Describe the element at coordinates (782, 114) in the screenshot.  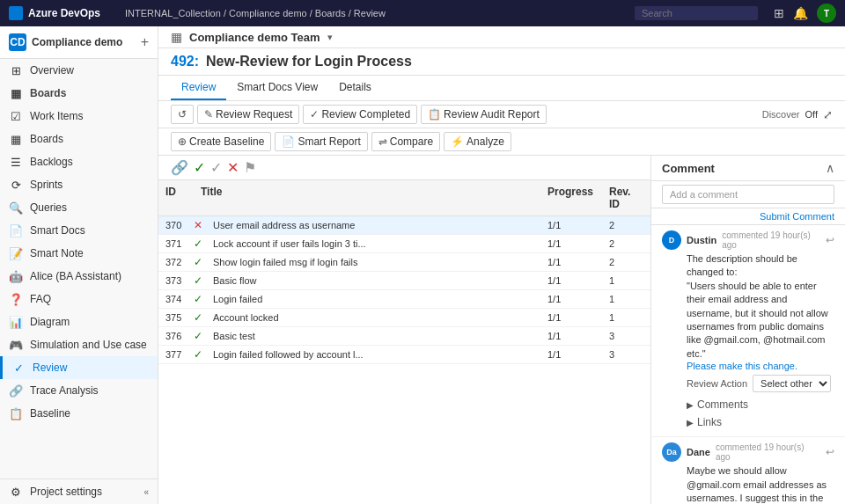
I see `discover-label: Discover` at that location.